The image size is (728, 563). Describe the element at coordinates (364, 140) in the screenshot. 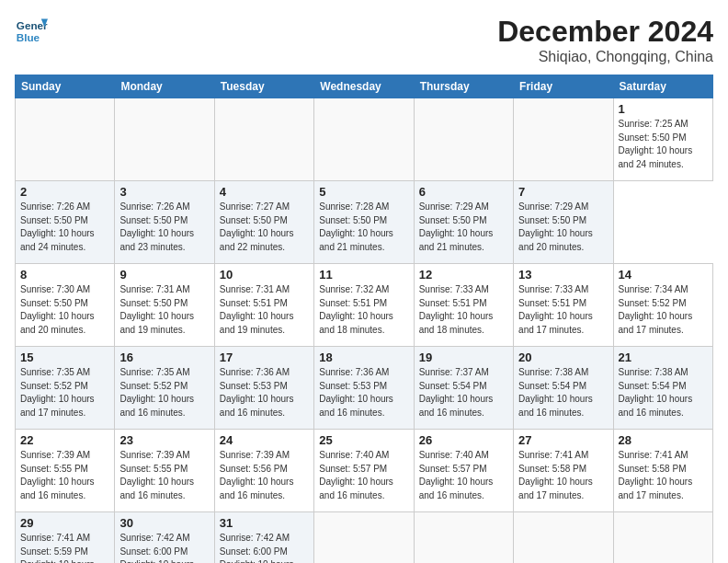

I see `calendar-week-row: 1Sunrise: 7:25 AMSunset: 5:50 PMDaylight…` at that location.